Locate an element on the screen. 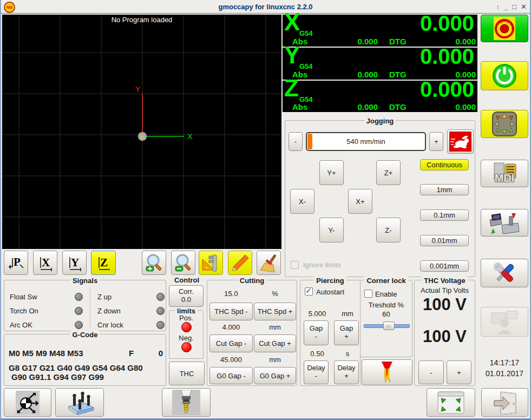  dimensions-icon is located at coordinates (211, 263).